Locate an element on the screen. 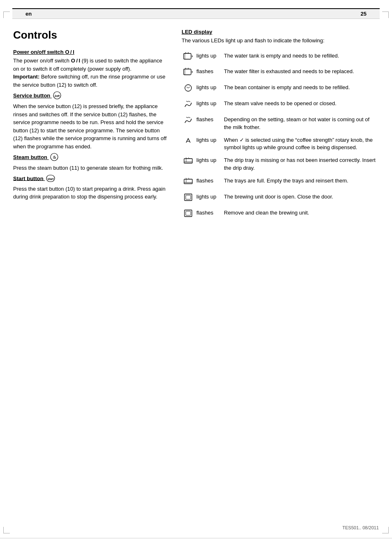 The width and height of the screenshot is (392, 540). led-desc-drip-tray-full: The trays are full. Empty the trays and … is located at coordinates (300, 183).